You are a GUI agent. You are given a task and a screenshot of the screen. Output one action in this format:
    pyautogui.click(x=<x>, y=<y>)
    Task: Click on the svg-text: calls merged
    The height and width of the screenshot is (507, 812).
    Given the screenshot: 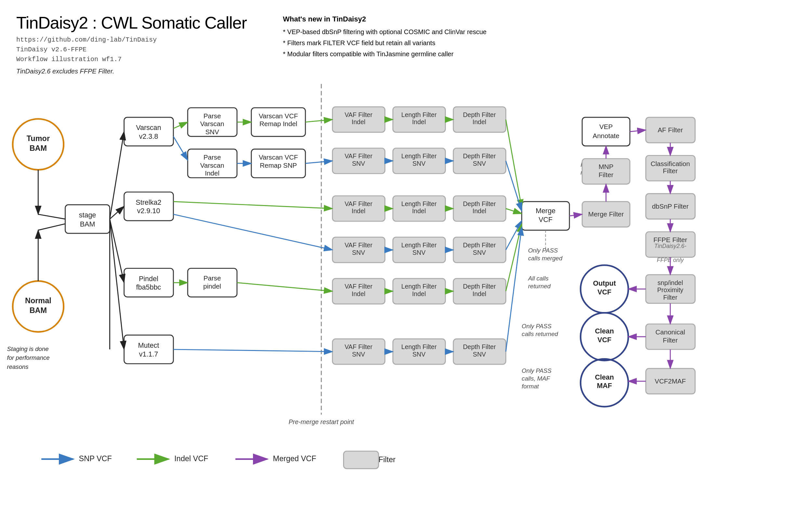 What is the action you would take?
    pyautogui.click(x=546, y=258)
    